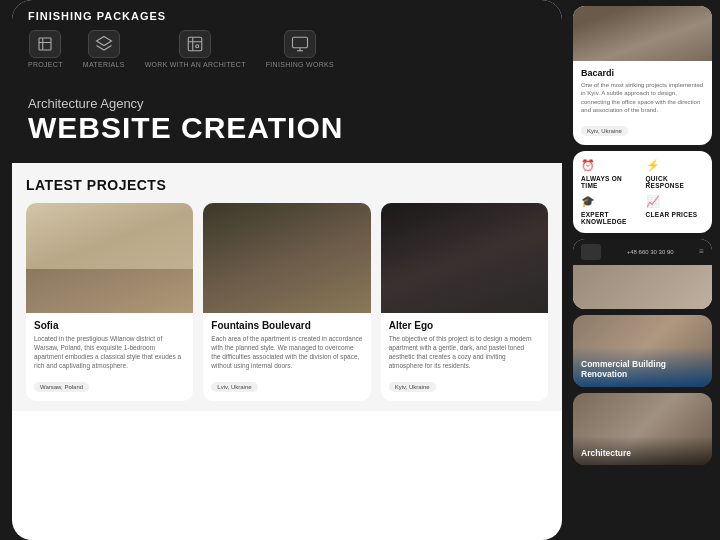  Describe the element at coordinates (287, 122) in the screenshot. I see `hero-section: Architecture Agency WEBSITE CREATION` at that location.